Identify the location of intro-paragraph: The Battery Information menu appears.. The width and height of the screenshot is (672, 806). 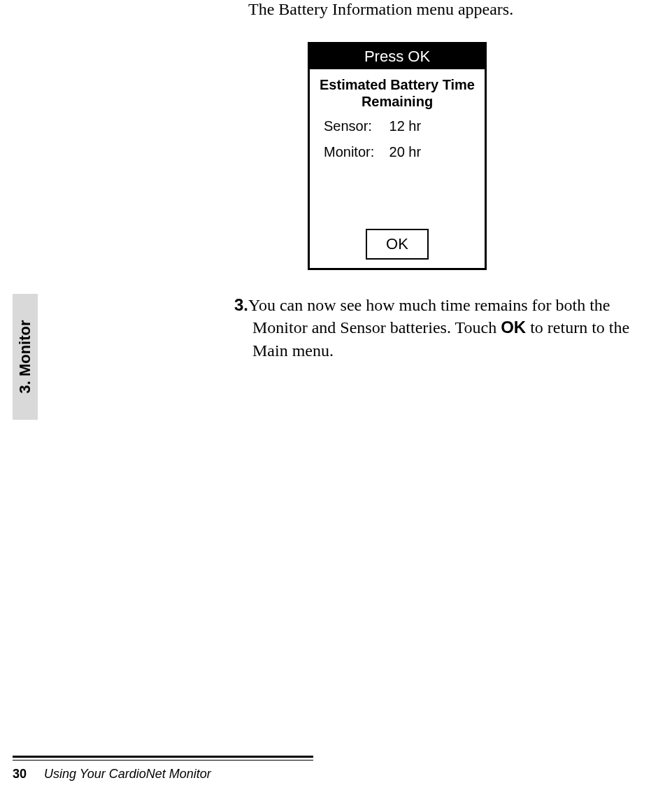
(380, 10).